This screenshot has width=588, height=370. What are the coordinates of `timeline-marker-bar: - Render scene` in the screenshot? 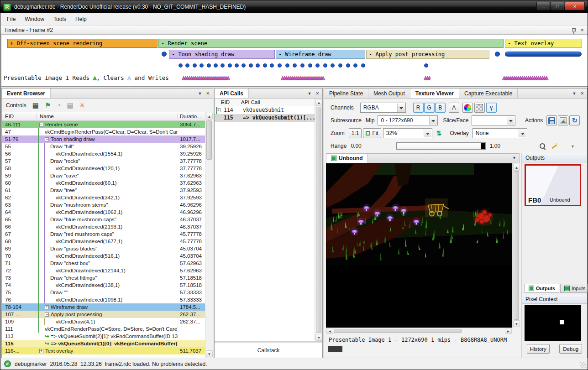 It's located at (331, 43).